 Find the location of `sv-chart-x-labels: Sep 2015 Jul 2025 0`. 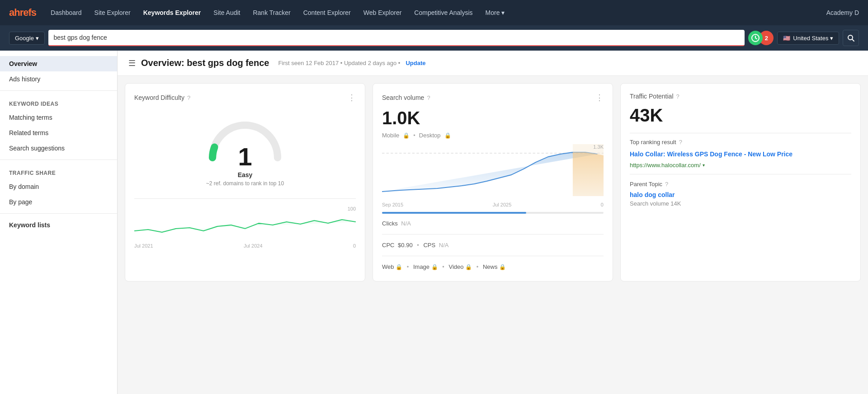

sv-chart-x-labels: Sep 2015 Jul 2025 0 is located at coordinates (493, 205).